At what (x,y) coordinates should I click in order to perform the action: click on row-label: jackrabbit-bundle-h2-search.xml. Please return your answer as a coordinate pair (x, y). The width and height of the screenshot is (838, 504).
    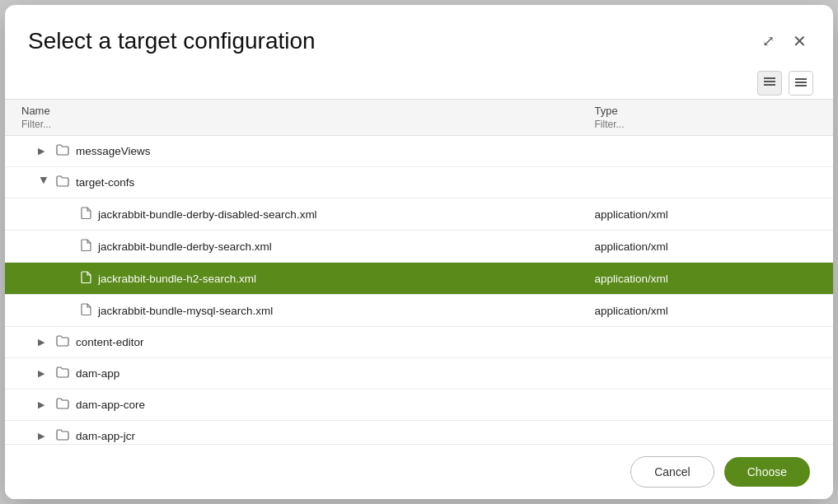
    Looking at the image, I should click on (177, 278).